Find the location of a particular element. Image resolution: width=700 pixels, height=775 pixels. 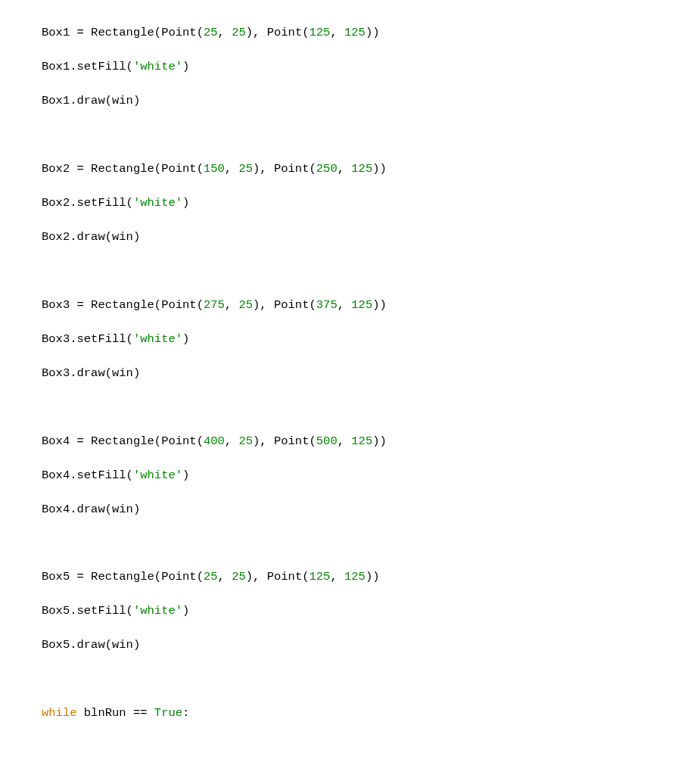

code-line: Box3.setFill('white') is located at coordinates (354, 339).